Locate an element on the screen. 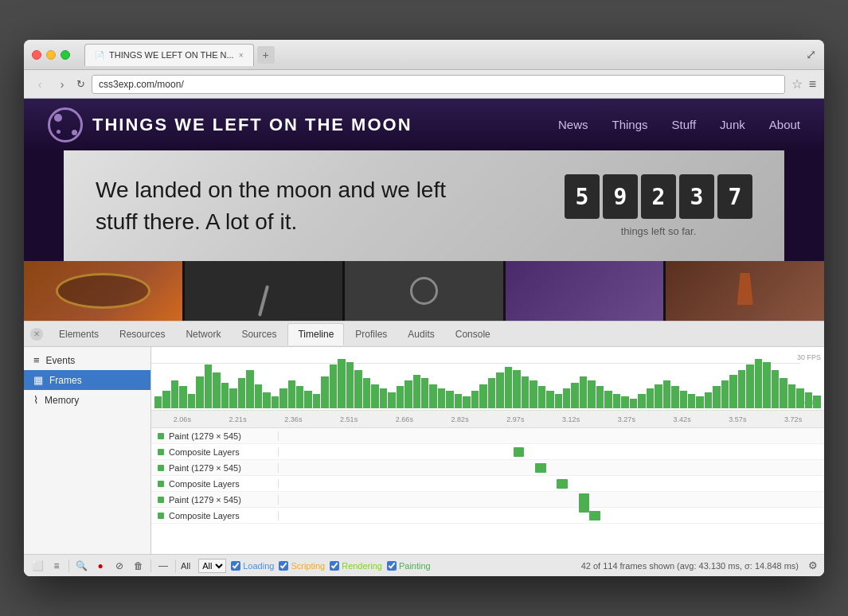 Image resolution: width=848 pixels, height=616 pixels. tab-bar: 📄 THINGS WE LEFT ON THE N... × + is located at coordinates (445, 55).